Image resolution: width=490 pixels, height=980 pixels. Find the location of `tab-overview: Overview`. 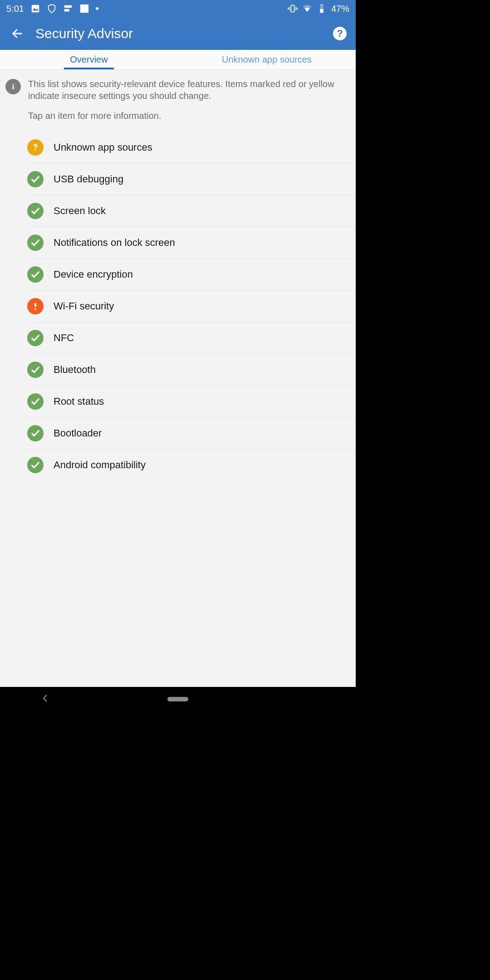

tab-overview: Overview is located at coordinates (89, 60).